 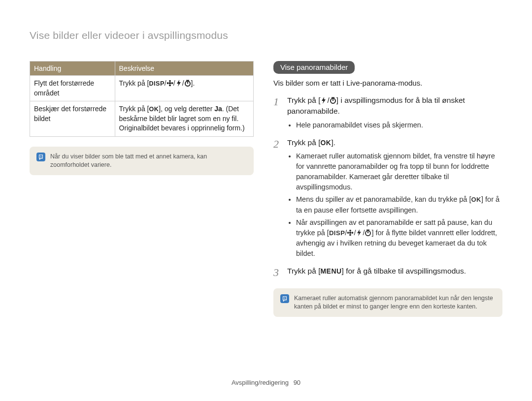 I want to click on actions-table: Handling Beskrivelse Flytt det forstørre…, so click(x=142, y=99).